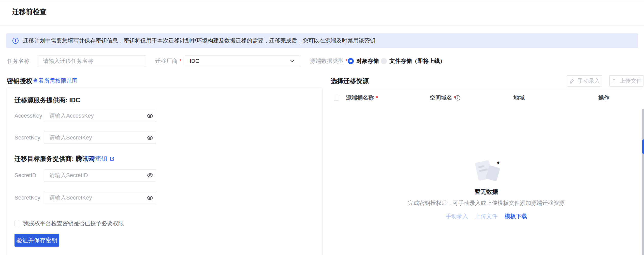 The image size is (644, 255). Describe the element at coordinates (614, 81) in the screenshot. I see `upload-icon` at that location.